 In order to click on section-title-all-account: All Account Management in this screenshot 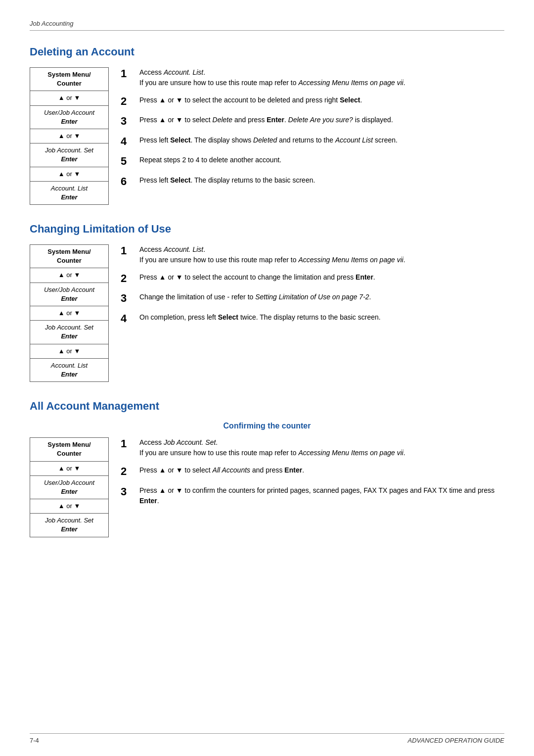, I will do `click(267, 406)`.